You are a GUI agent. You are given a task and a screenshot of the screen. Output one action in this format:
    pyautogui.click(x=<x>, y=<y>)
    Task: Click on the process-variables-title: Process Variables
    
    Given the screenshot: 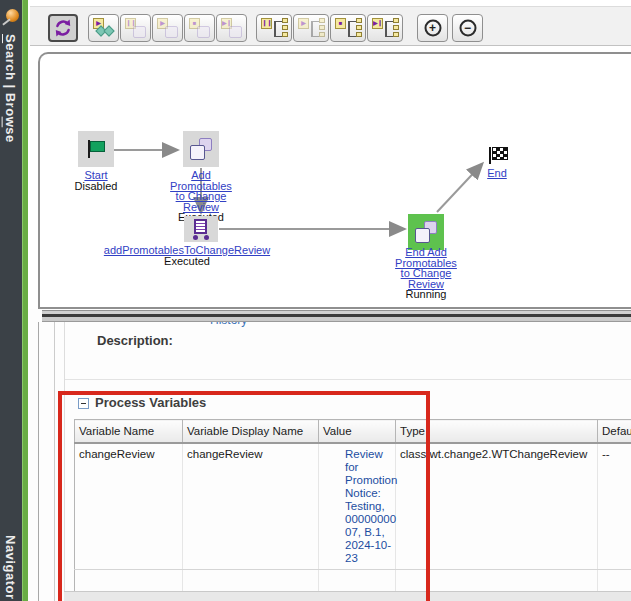 What is the action you would take?
    pyautogui.click(x=150, y=402)
    